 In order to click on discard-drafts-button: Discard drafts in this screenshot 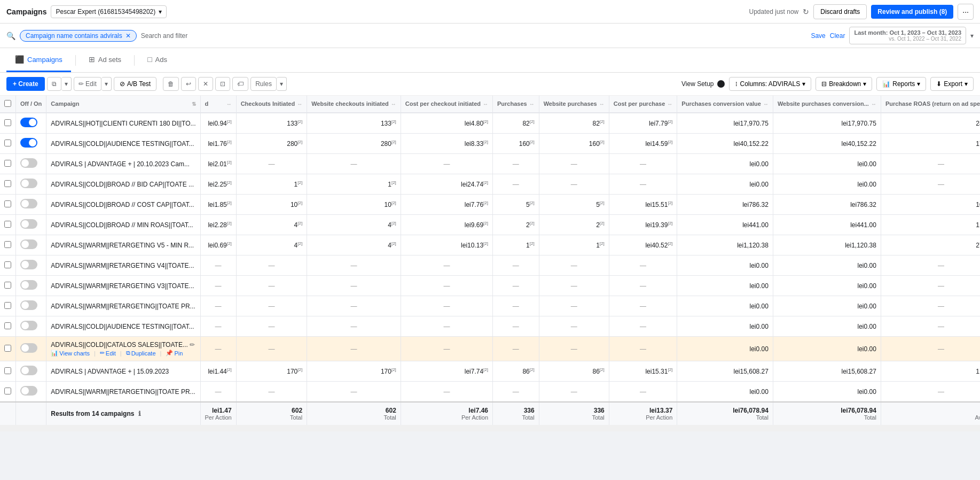, I will do `click(840, 12)`.